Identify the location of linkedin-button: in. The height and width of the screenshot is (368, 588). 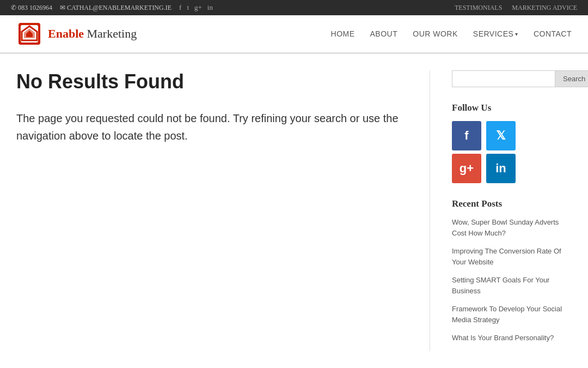
(501, 168).